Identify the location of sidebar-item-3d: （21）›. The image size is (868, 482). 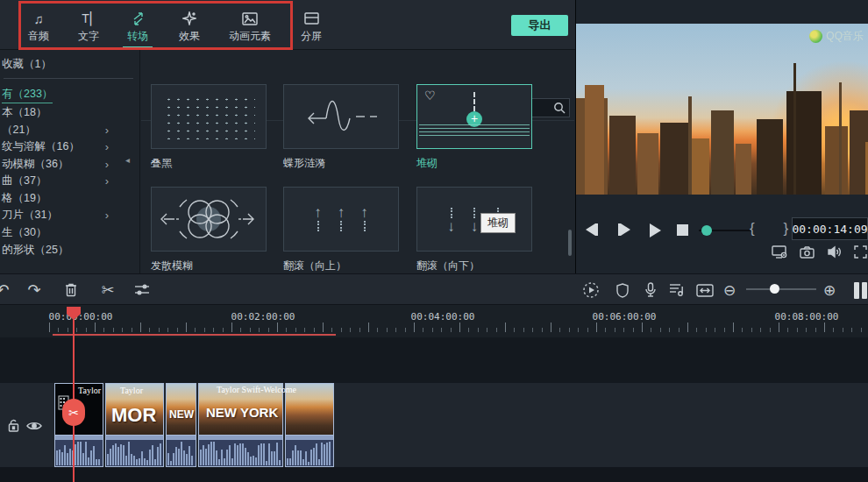
(68, 130).